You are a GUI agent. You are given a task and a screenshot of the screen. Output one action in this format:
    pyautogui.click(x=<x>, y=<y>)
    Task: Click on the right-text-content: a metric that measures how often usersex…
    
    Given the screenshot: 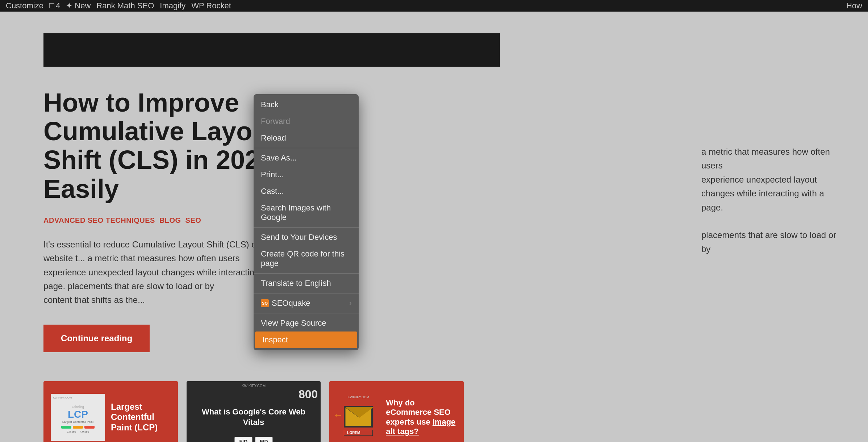 What is the action you would take?
    pyautogui.click(x=769, y=200)
    